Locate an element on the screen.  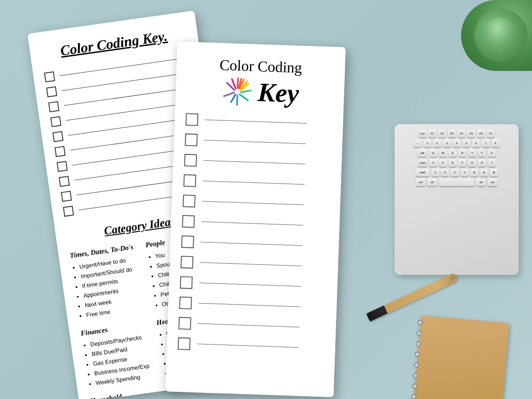
category-list-times: Urgent/Have to do Important/Should do If… is located at coordinates (110, 287).